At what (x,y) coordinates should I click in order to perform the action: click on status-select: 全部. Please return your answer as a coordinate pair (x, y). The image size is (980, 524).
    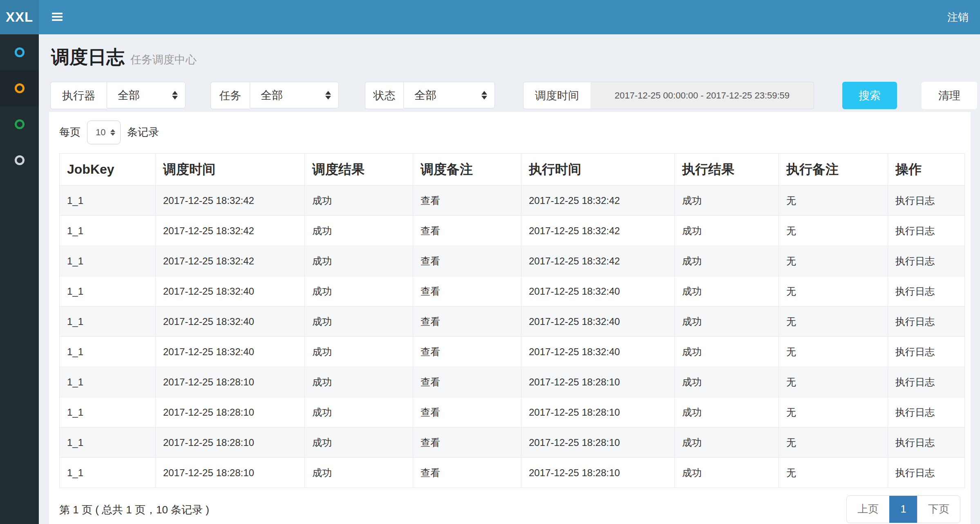
    Looking at the image, I should click on (449, 95).